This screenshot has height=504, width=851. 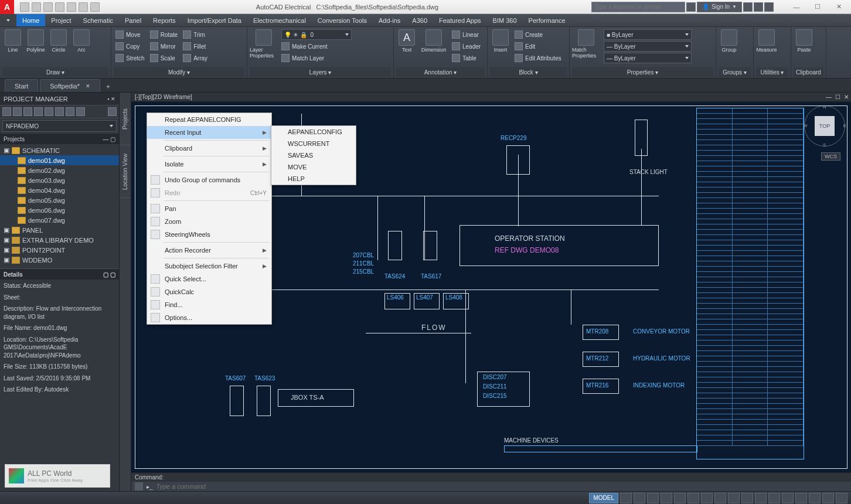 I want to click on ctx-item: Find..., so click(x=209, y=305).